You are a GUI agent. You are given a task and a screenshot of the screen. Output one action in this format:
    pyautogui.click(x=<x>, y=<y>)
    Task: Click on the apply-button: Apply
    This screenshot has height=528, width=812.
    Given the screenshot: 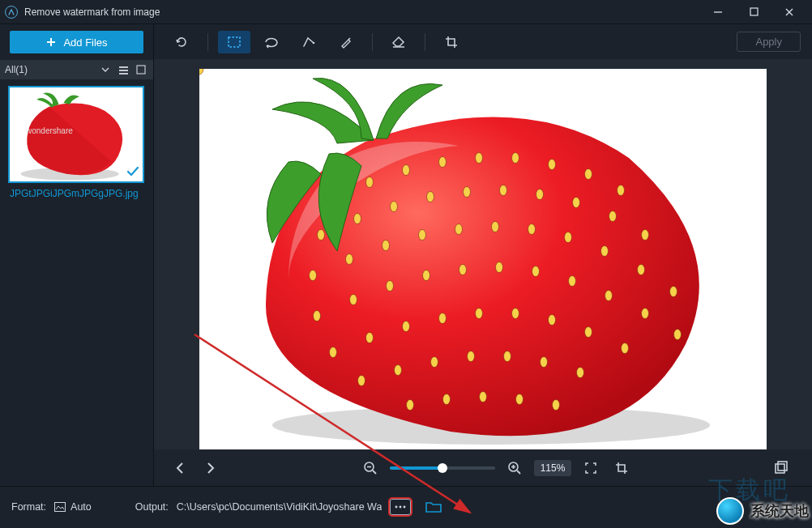 What is the action you would take?
    pyautogui.click(x=768, y=42)
    